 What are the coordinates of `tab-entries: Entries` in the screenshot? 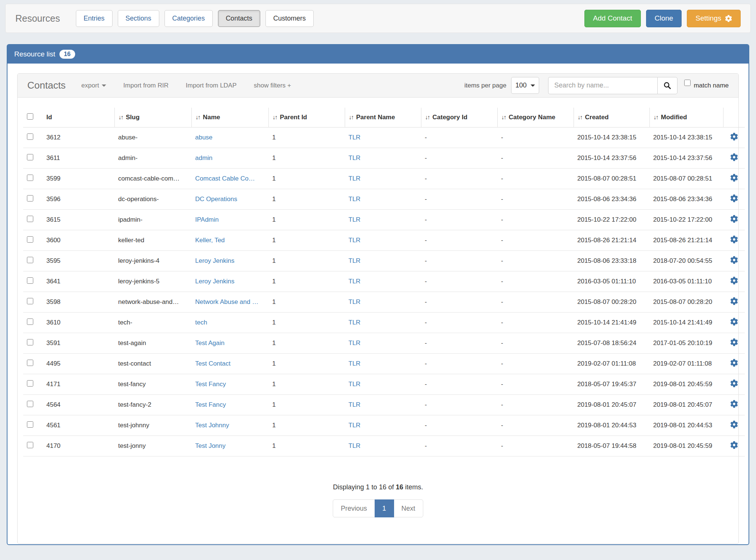 It's located at (94, 19).